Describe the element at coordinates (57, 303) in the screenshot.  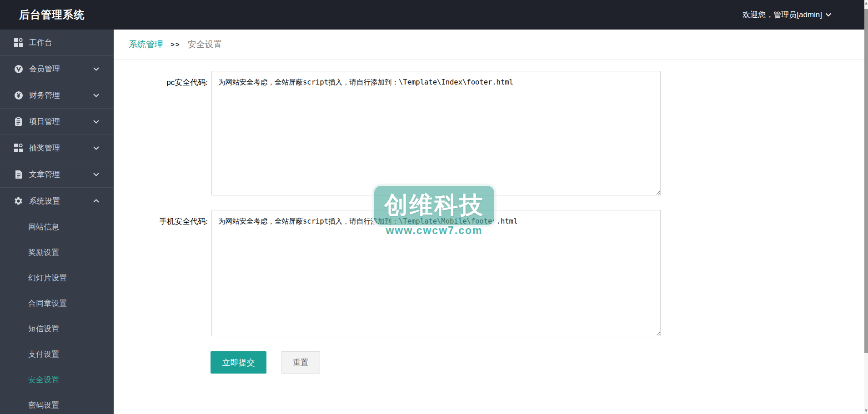
I see `submenu-item-contract-seal-settings: 合同章设置` at that location.